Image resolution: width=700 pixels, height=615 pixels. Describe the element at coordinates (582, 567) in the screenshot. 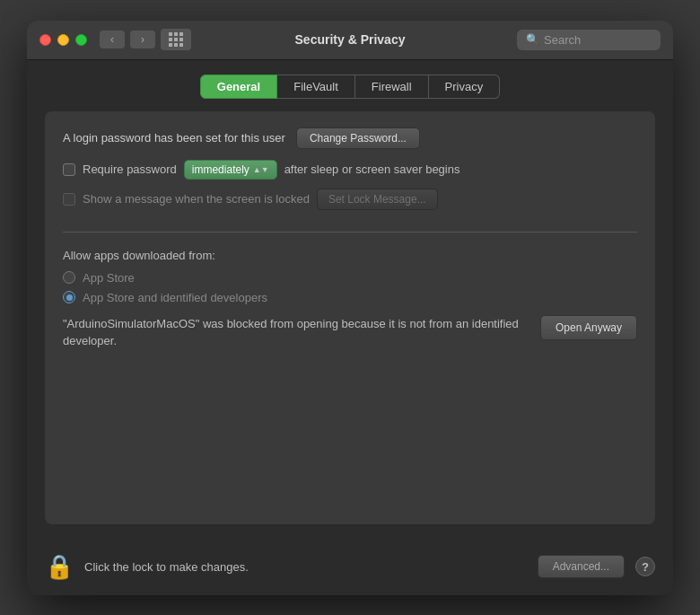

I see `advanced-button: Advanced...` at that location.